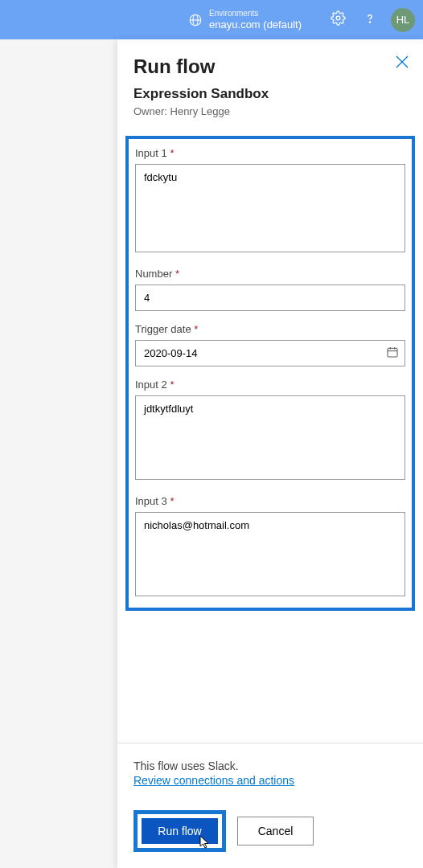 Image resolution: width=423 pixels, height=868 pixels. I want to click on environment-label: Environments, so click(256, 14).